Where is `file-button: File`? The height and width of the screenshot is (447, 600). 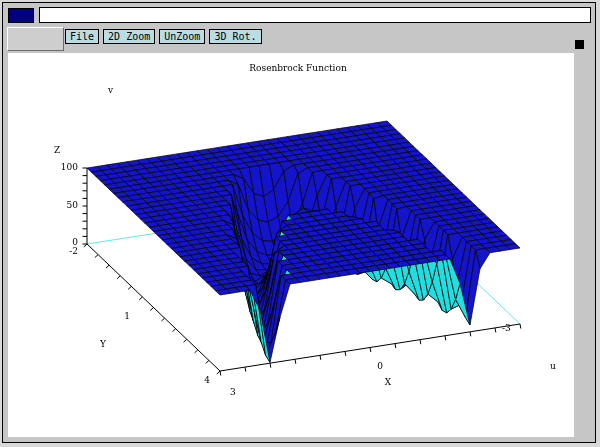
file-button: File is located at coordinates (82, 36).